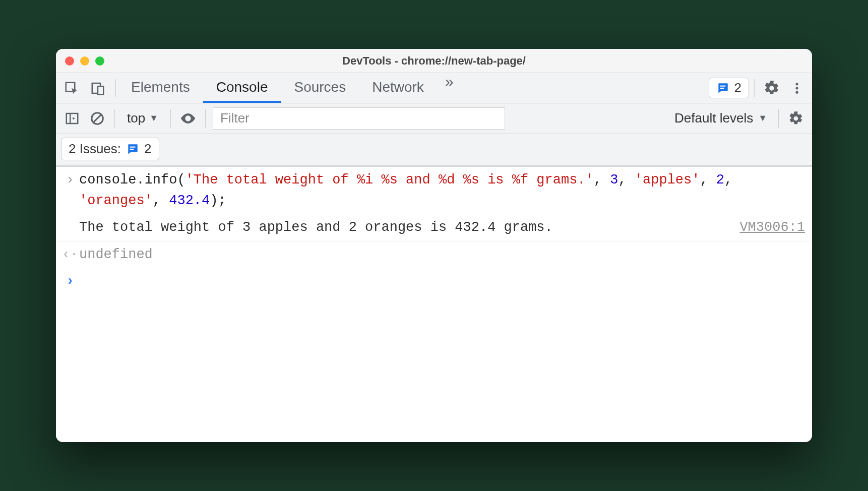  What do you see at coordinates (434, 191) in the screenshot?
I see `console-input-echo: › console.info('The total weight of %i %…` at bounding box center [434, 191].